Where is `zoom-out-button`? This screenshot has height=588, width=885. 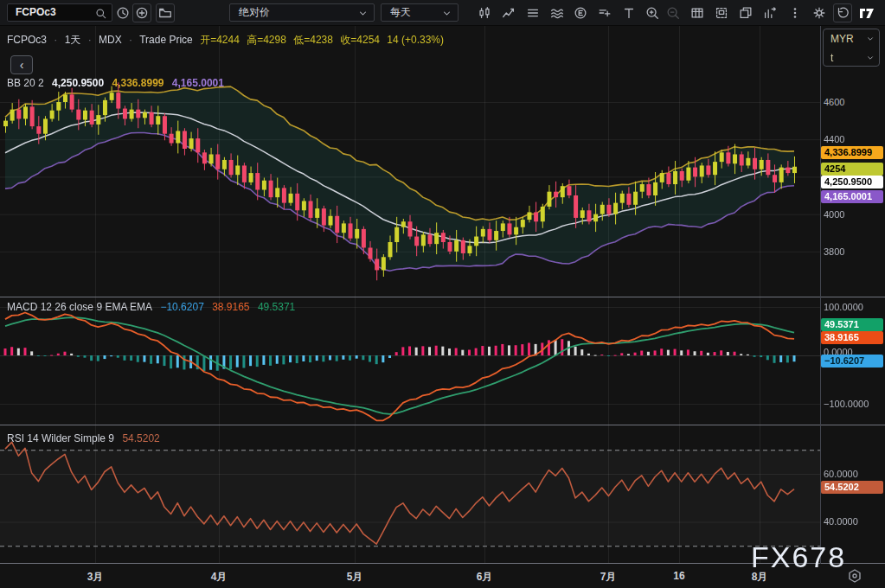 zoom-out-button is located at coordinates (673, 13).